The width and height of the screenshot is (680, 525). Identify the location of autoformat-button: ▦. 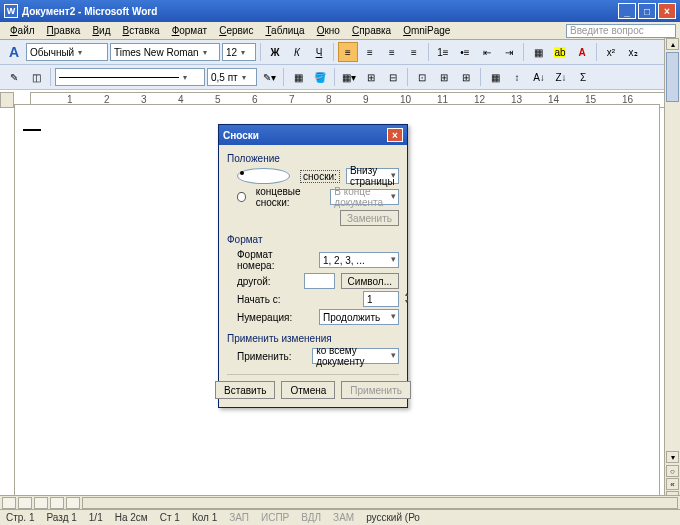
(495, 77).